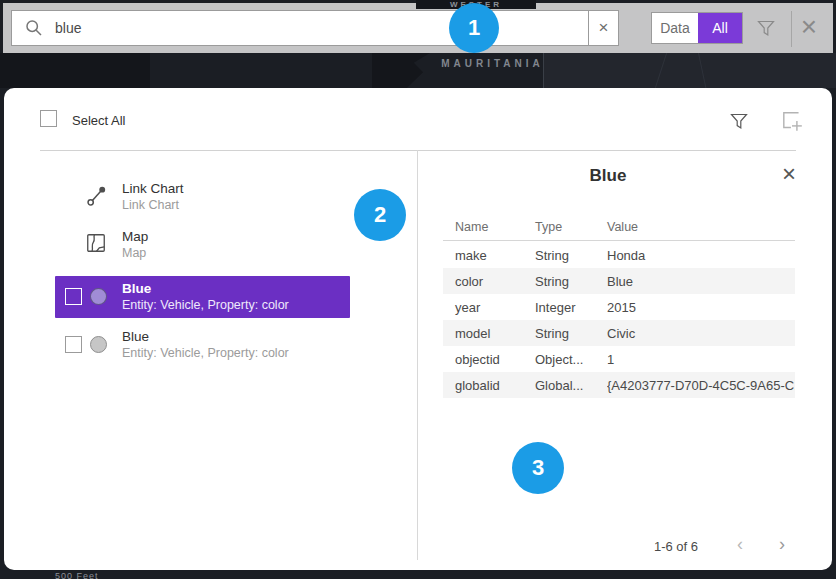 Image resolution: width=836 pixels, height=579 pixels. What do you see at coordinates (701, 386) in the screenshot?
I see `cell-value: {A4203777-D70D-4C5C-9A65-C...` at bounding box center [701, 386].